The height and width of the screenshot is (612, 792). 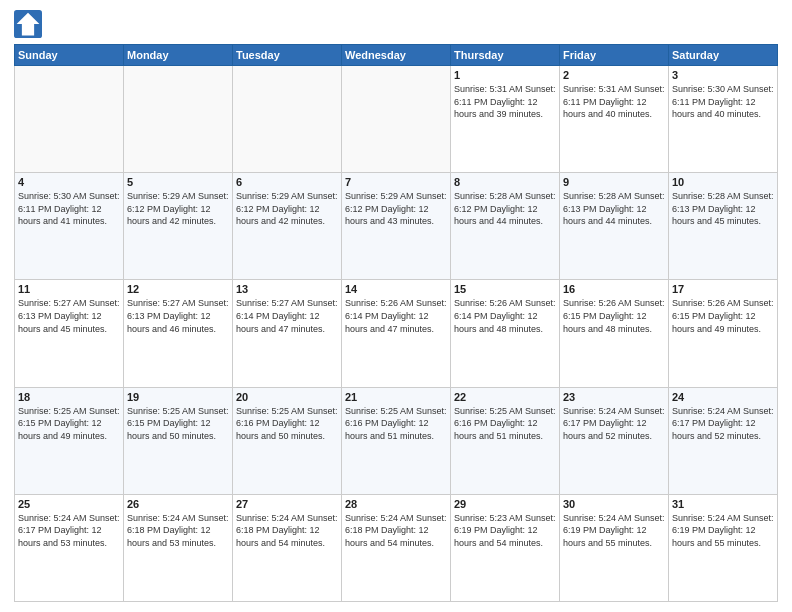 I want to click on day-number: 29, so click(x=505, y=504).